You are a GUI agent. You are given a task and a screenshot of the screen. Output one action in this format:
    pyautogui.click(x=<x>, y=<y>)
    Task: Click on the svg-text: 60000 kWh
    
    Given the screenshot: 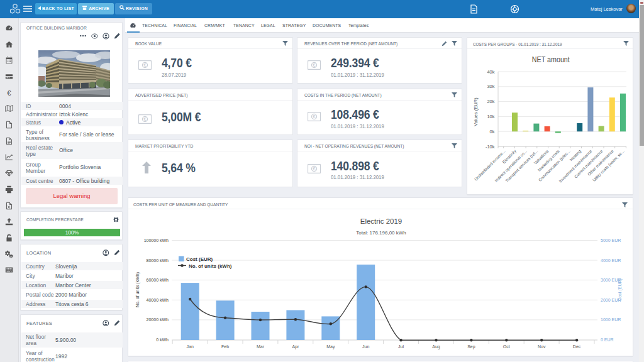 What is the action you would take?
    pyautogui.click(x=158, y=280)
    